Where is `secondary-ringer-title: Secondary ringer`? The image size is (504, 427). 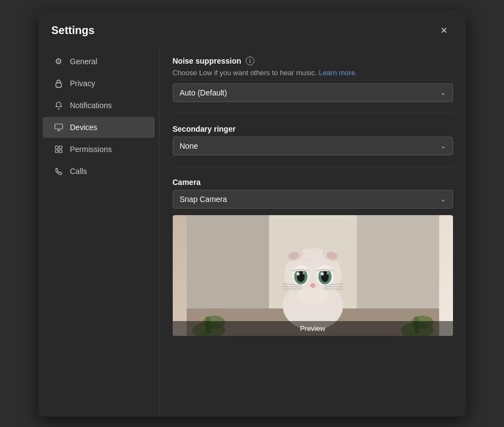 secondary-ringer-title: Secondary ringer is located at coordinates (313, 129).